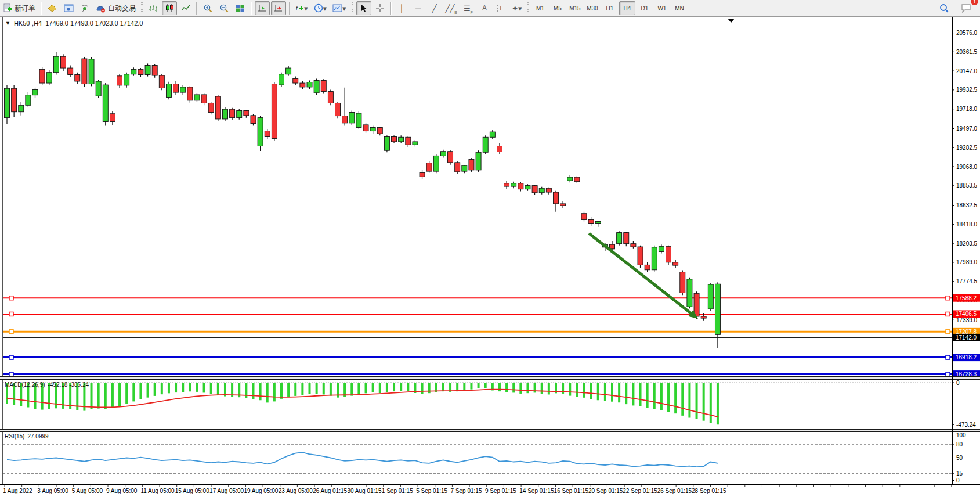 The height and width of the screenshot is (497, 980). Describe the element at coordinates (662, 8) in the screenshot. I see `timeframe-w1-button: W1` at that location.